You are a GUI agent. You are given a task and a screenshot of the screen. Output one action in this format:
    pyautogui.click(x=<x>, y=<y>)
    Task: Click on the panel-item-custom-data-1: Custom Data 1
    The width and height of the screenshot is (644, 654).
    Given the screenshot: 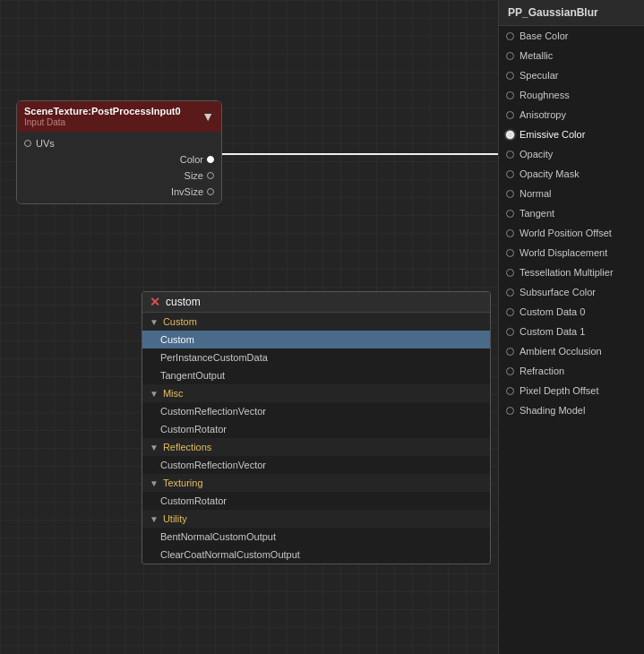 What is the action you would take?
    pyautogui.click(x=571, y=331)
    